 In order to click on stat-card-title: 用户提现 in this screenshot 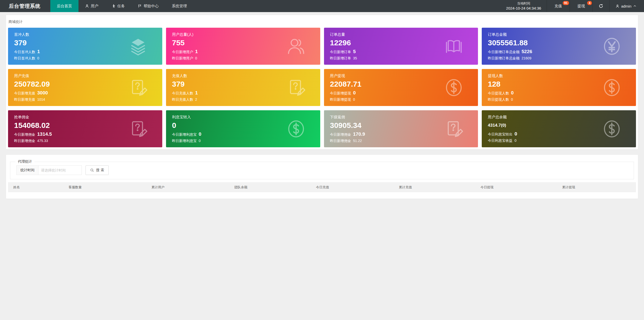, I will do `click(404, 76)`.